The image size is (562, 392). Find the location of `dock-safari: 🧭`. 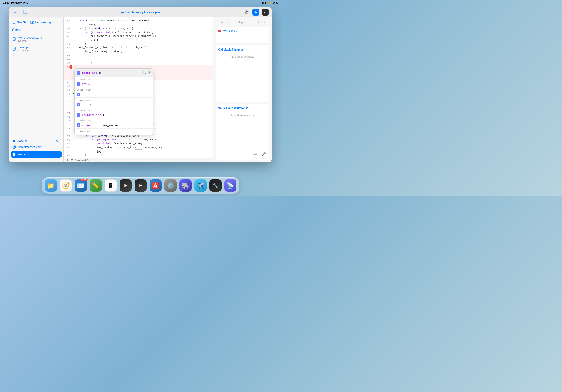

dock-safari: 🧭 is located at coordinates (66, 185).